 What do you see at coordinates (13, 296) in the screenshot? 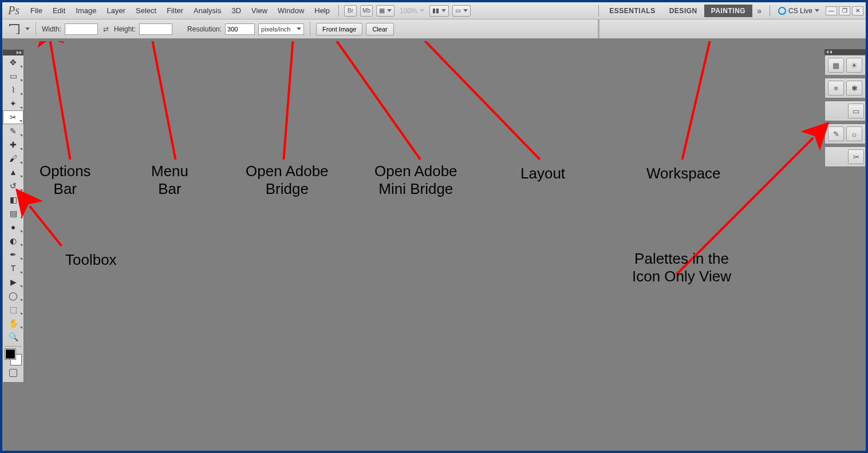
I see `shape-tool: ◯` at bounding box center [13, 296].